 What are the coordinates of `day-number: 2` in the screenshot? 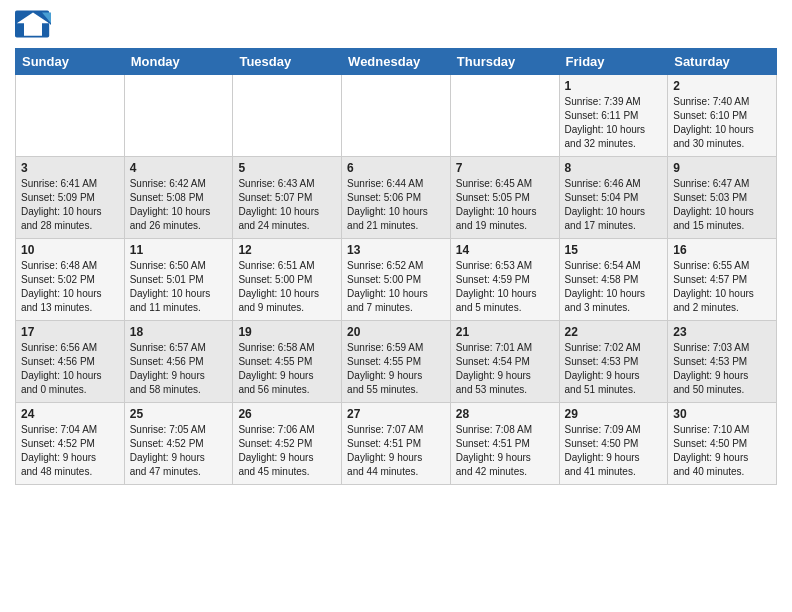 It's located at (722, 86).